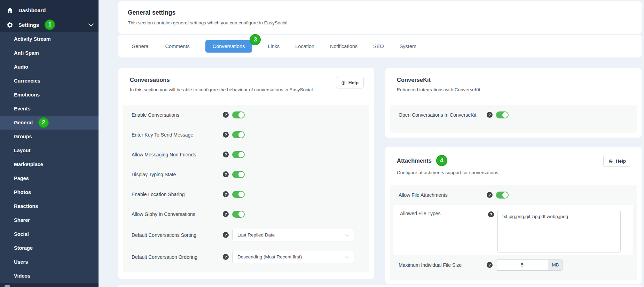 This screenshot has width=644, height=287. What do you see at coordinates (246, 194) in the screenshot?
I see `setting-row-enable-location-sharing: Enable Location Sharing?` at bounding box center [246, 194].